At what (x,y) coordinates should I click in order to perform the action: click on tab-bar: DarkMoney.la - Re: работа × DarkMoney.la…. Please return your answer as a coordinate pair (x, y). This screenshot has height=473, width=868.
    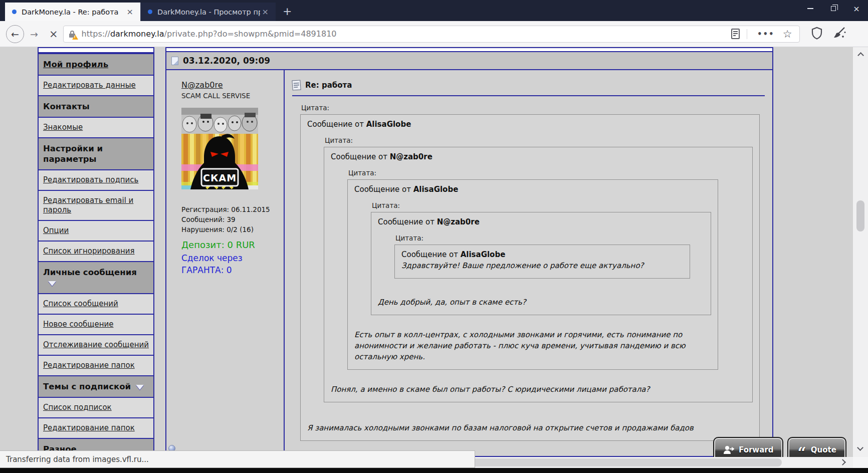
    Looking at the image, I should click on (434, 11).